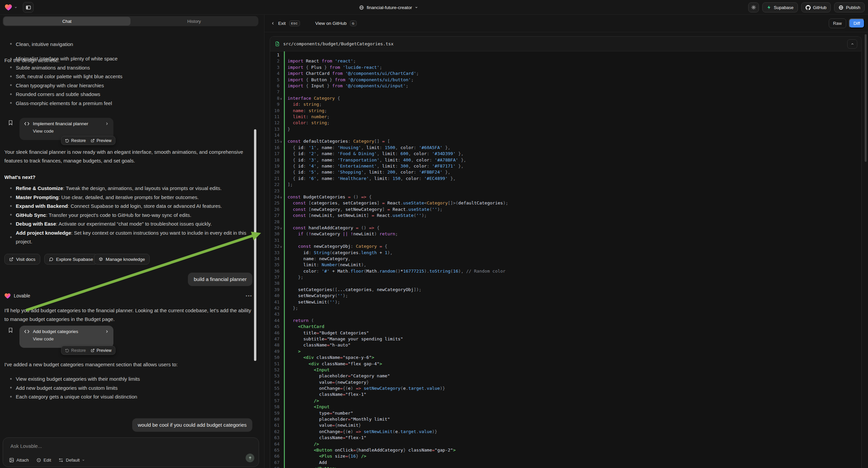  Describe the element at coordinates (129, 379) in the screenshot. I see `list-item: View existing budget categories with the…` at that location.